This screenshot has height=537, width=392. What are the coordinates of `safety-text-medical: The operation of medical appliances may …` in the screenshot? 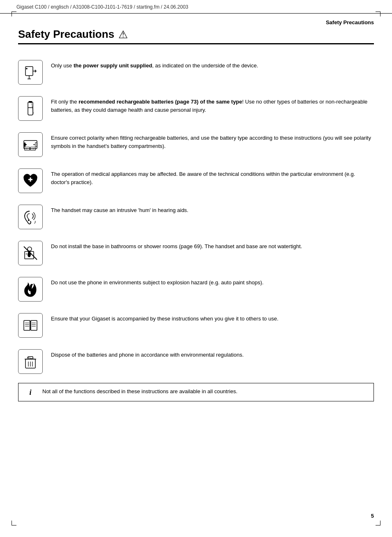 It's located at (212, 177).